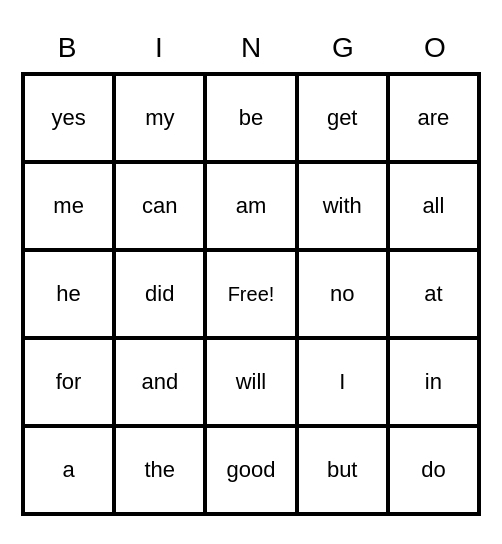 This screenshot has height=544, width=502. What do you see at coordinates (342, 294) in the screenshot?
I see `grid-cell-2-3: no` at bounding box center [342, 294].